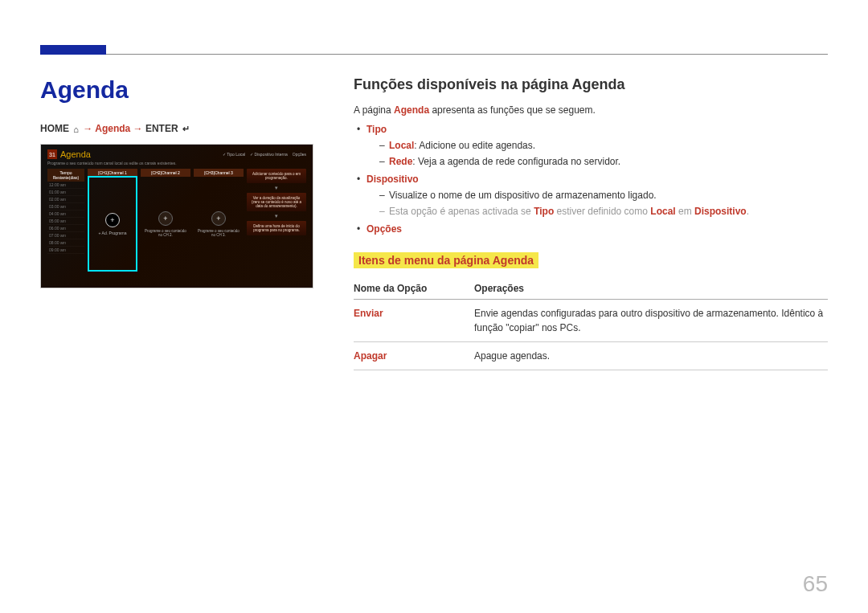 The image size is (868, 613). What do you see at coordinates (597, 145) in the screenshot?
I see `feature-tipo-local: Local: Adicione ou edite agendas.` at bounding box center [597, 145].